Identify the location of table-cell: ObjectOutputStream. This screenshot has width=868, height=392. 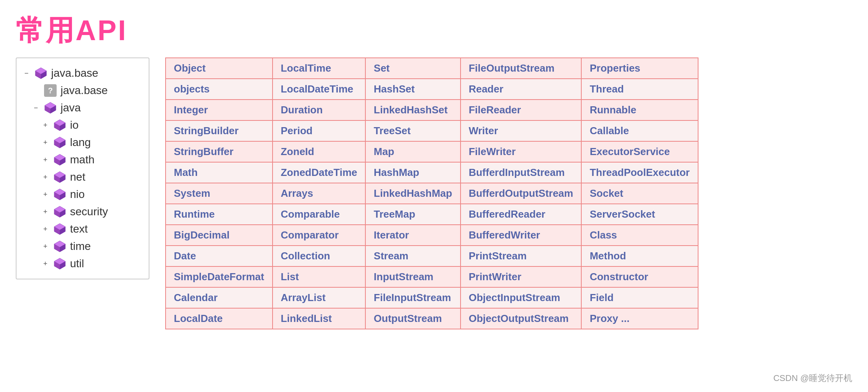
(521, 319).